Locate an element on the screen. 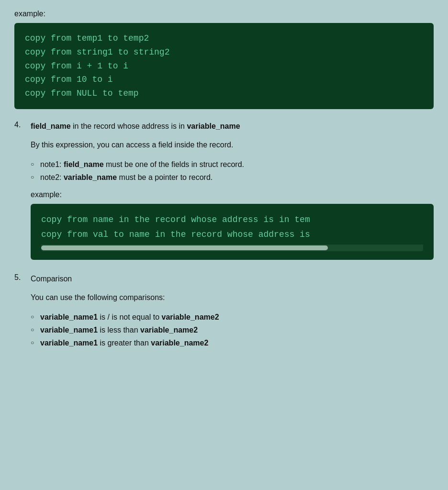 The height and width of the screenshot is (490, 448). note-1-bold: field_name is located at coordinates (84, 165).